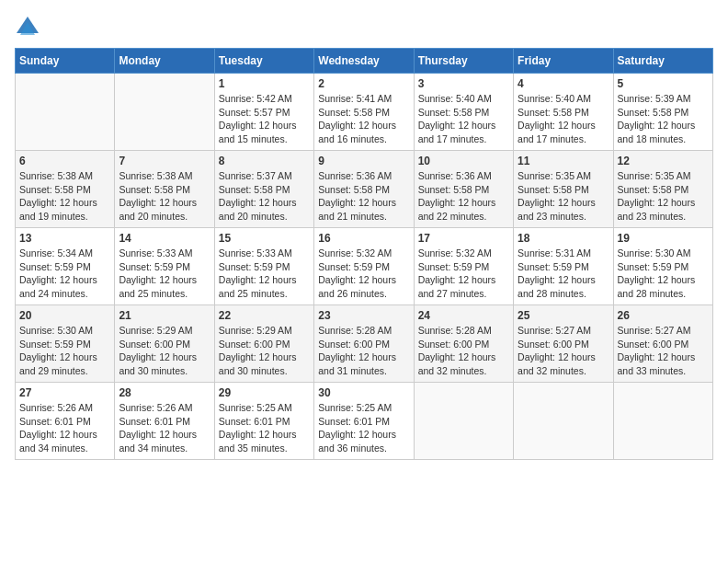 This screenshot has width=728, height=563. Describe the element at coordinates (264, 112) in the screenshot. I see `calendar-cell: 1 Sunrise: 5:42 AM Sunset: 5:57 PM Dayli…` at that location.